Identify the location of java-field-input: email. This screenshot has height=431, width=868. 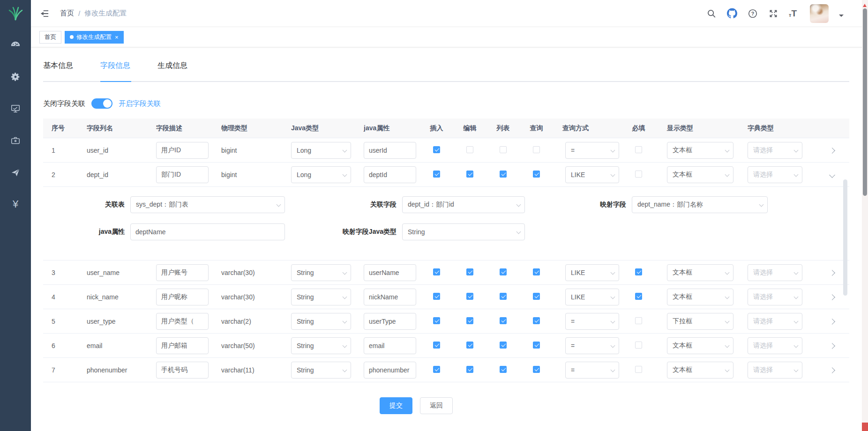
(390, 346).